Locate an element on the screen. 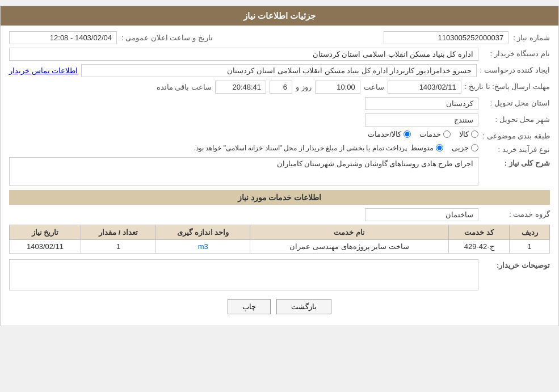  sharh-label: شرح کلی نیاز : is located at coordinates (516, 162).